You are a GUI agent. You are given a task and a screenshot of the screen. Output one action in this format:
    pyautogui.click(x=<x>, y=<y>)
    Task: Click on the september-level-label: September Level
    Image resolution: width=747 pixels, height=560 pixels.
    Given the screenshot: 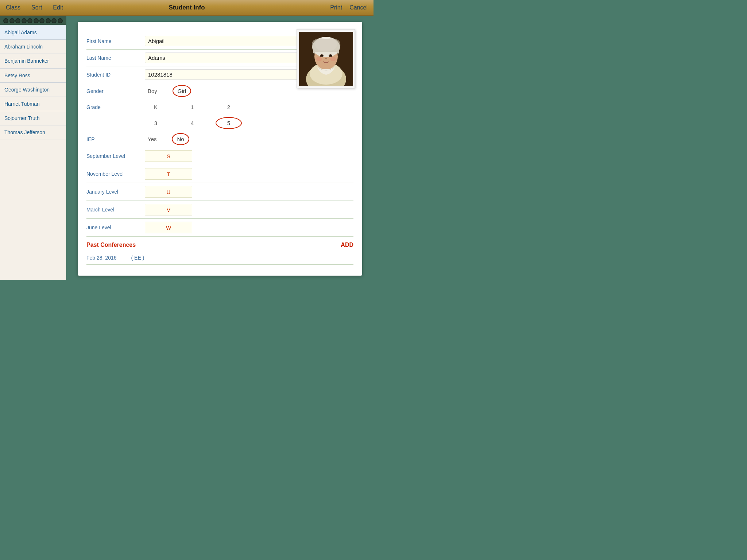 What is the action you would take?
    pyautogui.click(x=116, y=156)
    